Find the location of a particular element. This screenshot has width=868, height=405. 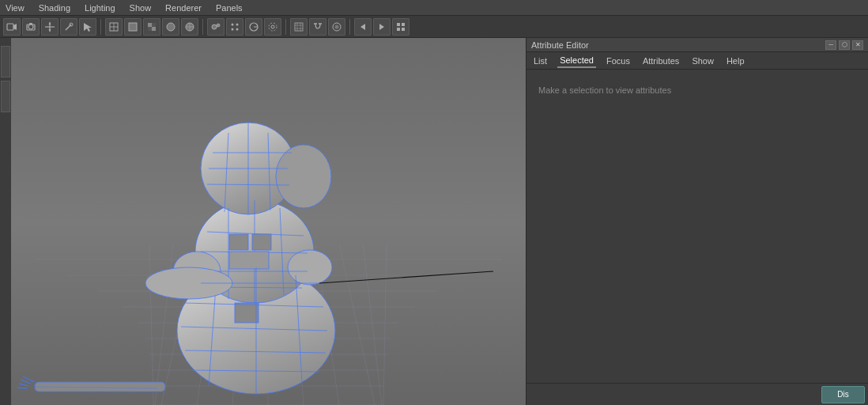

attr-hint-text: Make a selection to view attributes is located at coordinates (605, 90).